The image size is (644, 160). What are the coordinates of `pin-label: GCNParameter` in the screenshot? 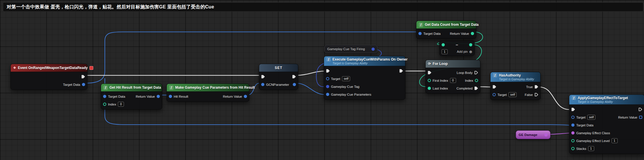 It's located at (277, 85).